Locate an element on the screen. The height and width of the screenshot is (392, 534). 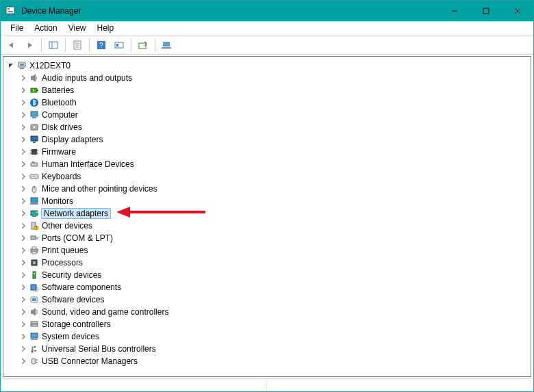
menu-action: Action is located at coordinates (45, 28).